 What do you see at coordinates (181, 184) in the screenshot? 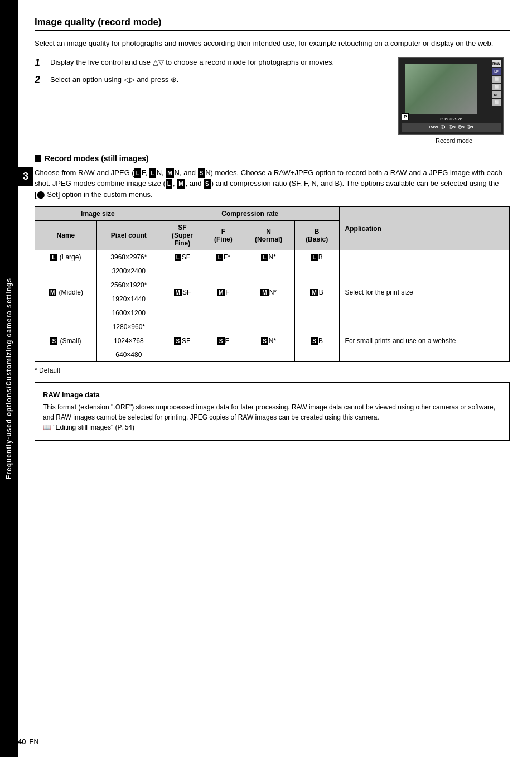
I see `badge-m2: M` at bounding box center [181, 184].